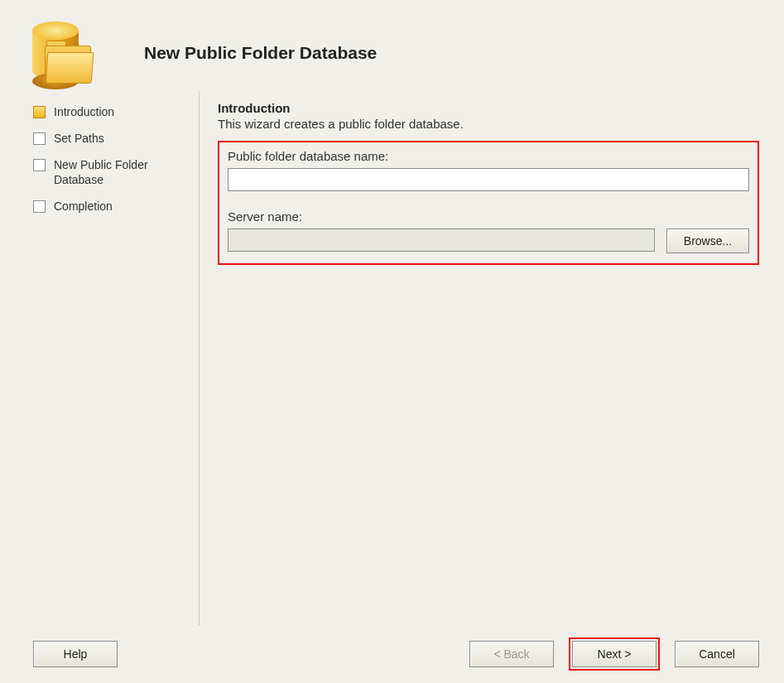  What do you see at coordinates (392, 44) in the screenshot?
I see `wizard-header: New Public Folder Database` at bounding box center [392, 44].